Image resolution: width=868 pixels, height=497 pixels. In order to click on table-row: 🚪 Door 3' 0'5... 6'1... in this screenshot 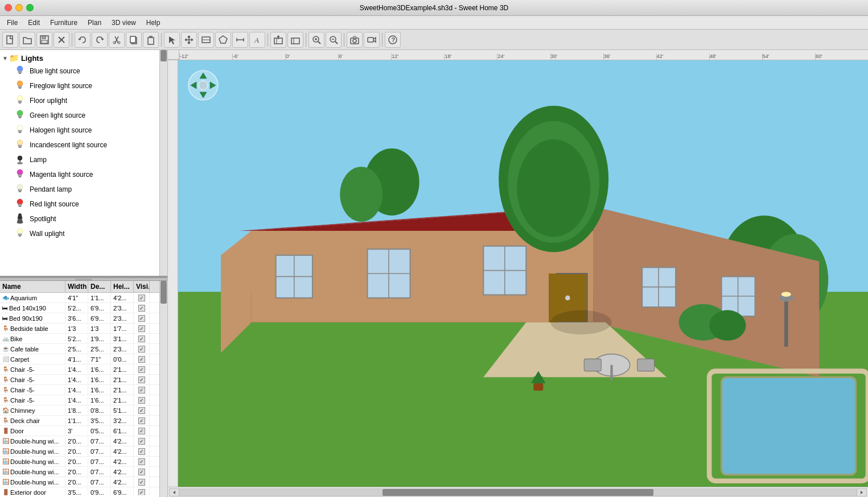, I will do `click(84, 431)`.